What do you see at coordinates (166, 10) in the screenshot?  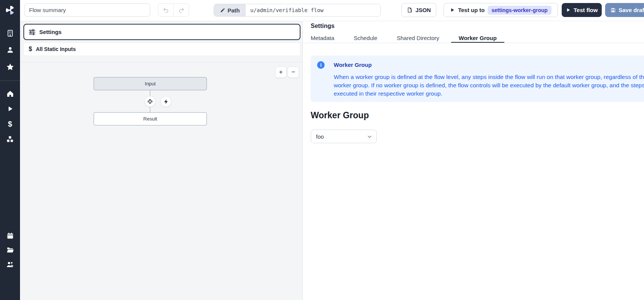 I see `undo-button` at bounding box center [166, 10].